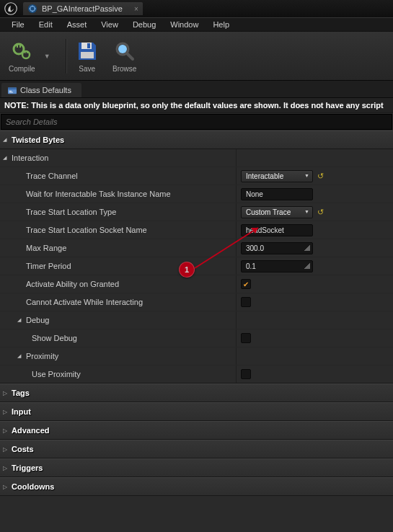 This screenshot has width=393, height=532. What do you see at coordinates (22, 412) in the screenshot?
I see `category-label: Input` at bounding box center [22, 412].